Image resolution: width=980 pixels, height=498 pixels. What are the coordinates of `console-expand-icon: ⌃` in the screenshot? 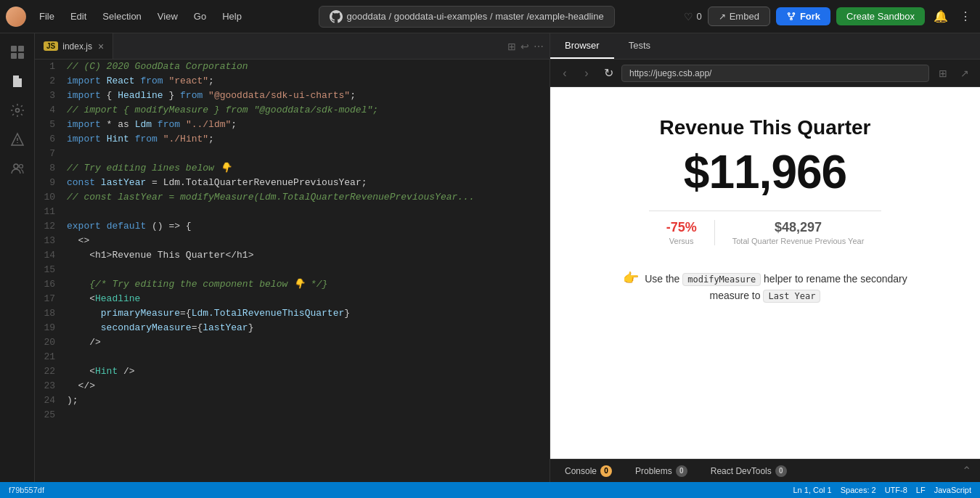 It's located at (967, 470).